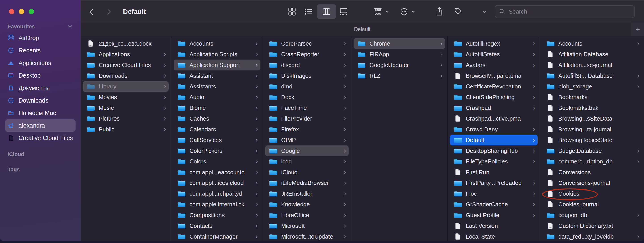 The image size is (644, 243). What do you see at coordinates (494, 86) in the screenshot?
I see `file-row-certificaterevocation: CertificateRevocation›` at bounding box center [494, 86].